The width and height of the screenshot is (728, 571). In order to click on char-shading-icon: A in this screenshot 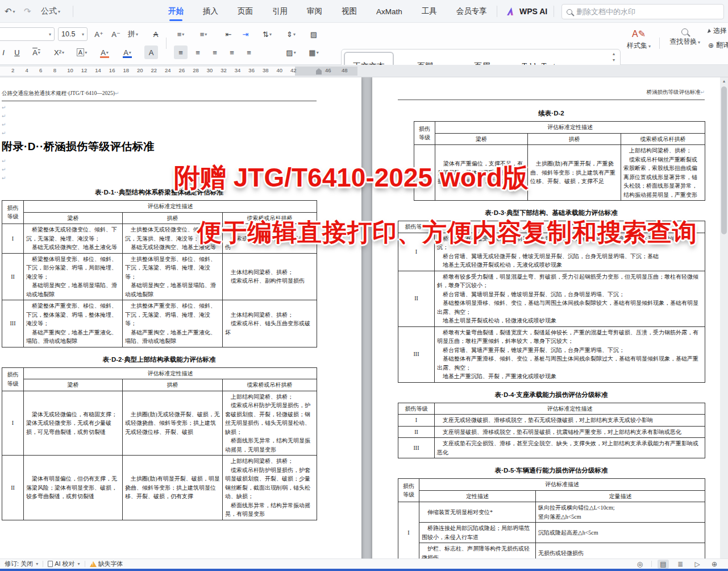, I will do `click(151, 52)`.